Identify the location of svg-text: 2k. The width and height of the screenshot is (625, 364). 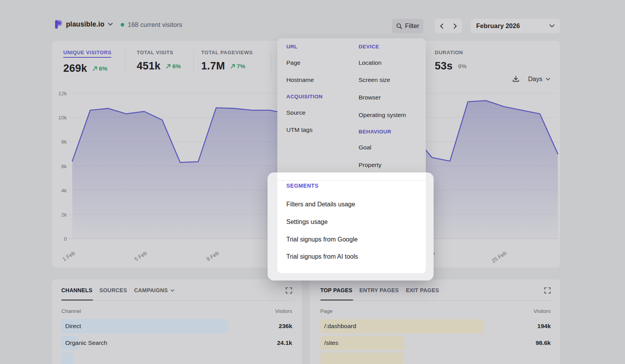
(64, 215).